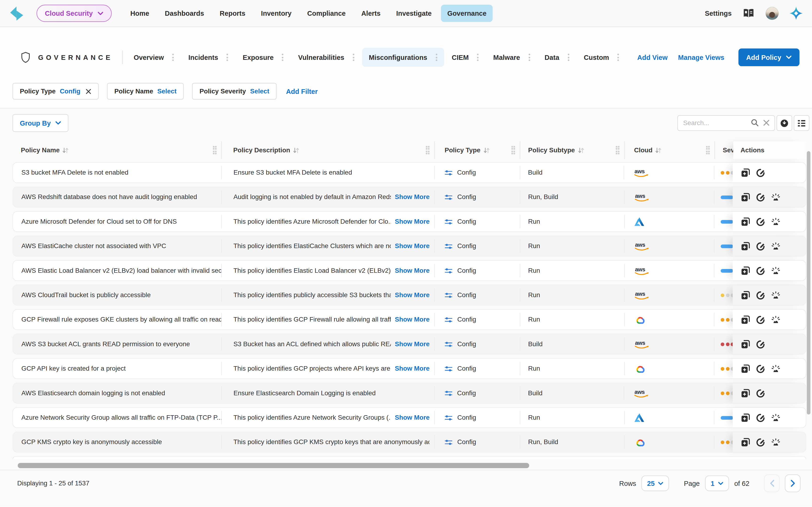  What do you see at coordinates (117, 344) in the screenshot?
I see `policy-name-cell: AWS S3 bucket ACL grants READ permission…` at bounding box center [117, 344].